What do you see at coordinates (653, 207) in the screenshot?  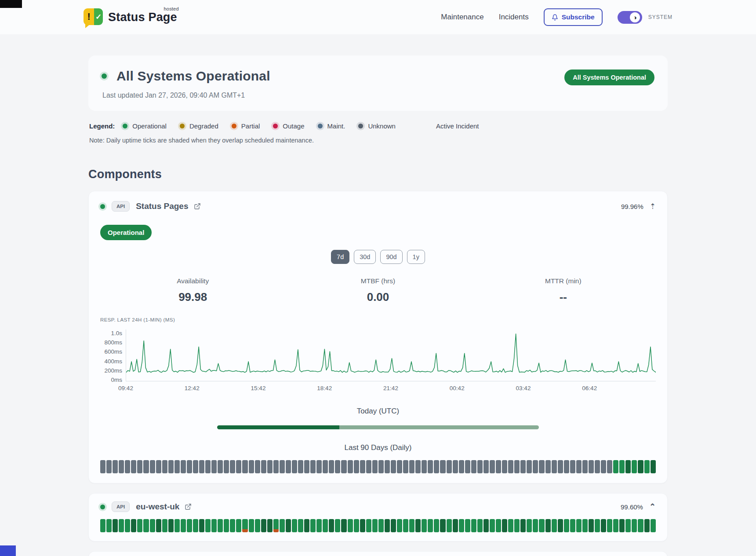 I see `collapse-arrow-icon: ⇡` at bounding box center [653, 207].